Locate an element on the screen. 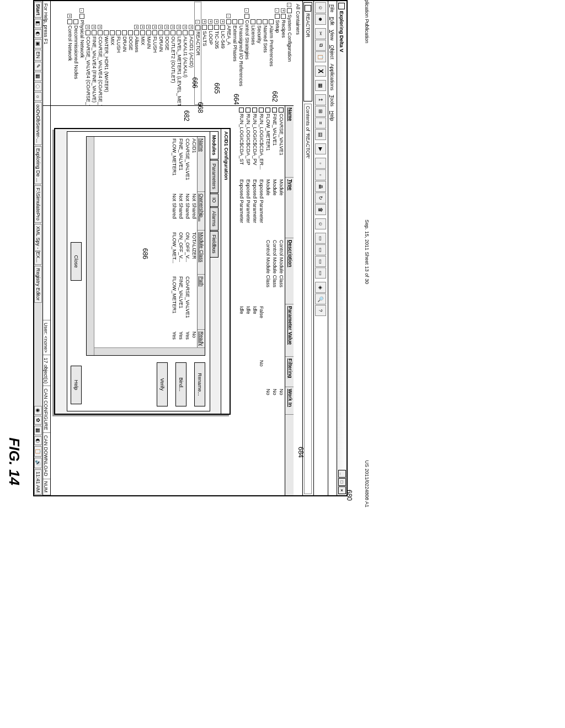 Image resolution: width=565 pixels, height=728 pixels. menu-applications: Applications is located at coordinates (333, 77).